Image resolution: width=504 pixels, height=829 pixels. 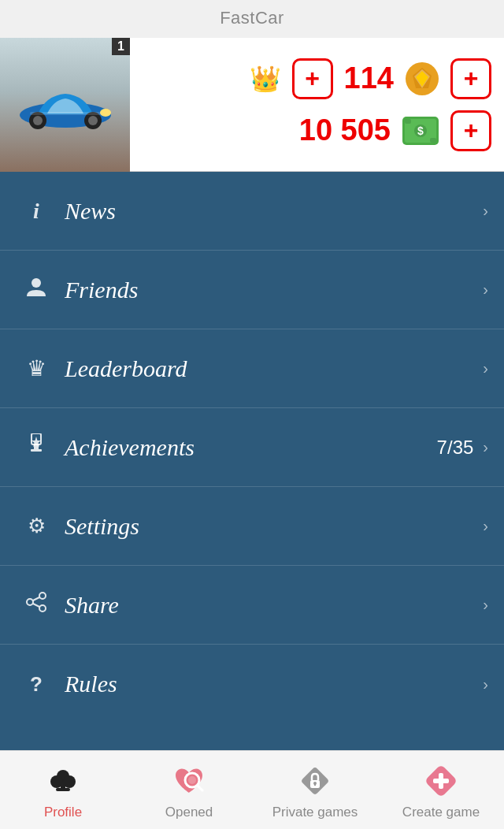 What do you see at coordinates (65, 106) in the screenshot?
I see `car-image` at bounding box center [65, 106].